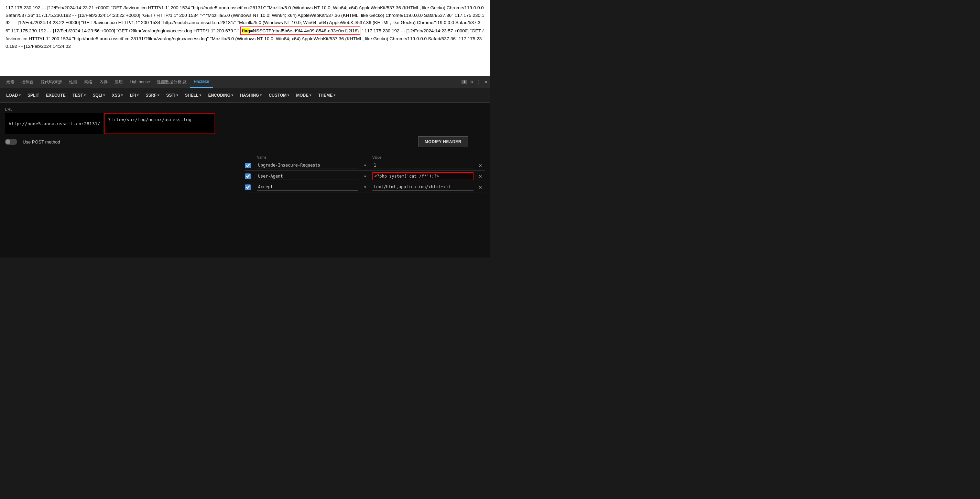  I want to click on tab-perf-insights: 性能数据分析 及, so click(172, 82).